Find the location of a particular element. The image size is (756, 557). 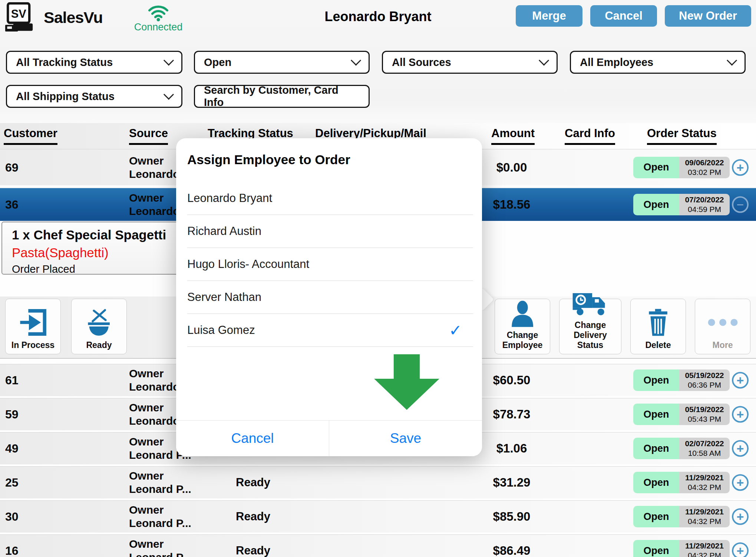

green-down-arrow-icon is located at coordinates (407, 382).